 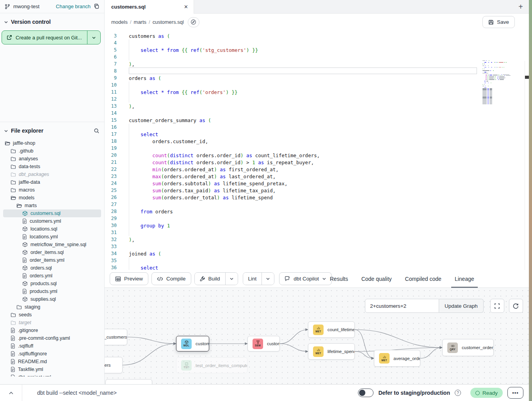 I want to click on minimap, so click(x=496, y=82).